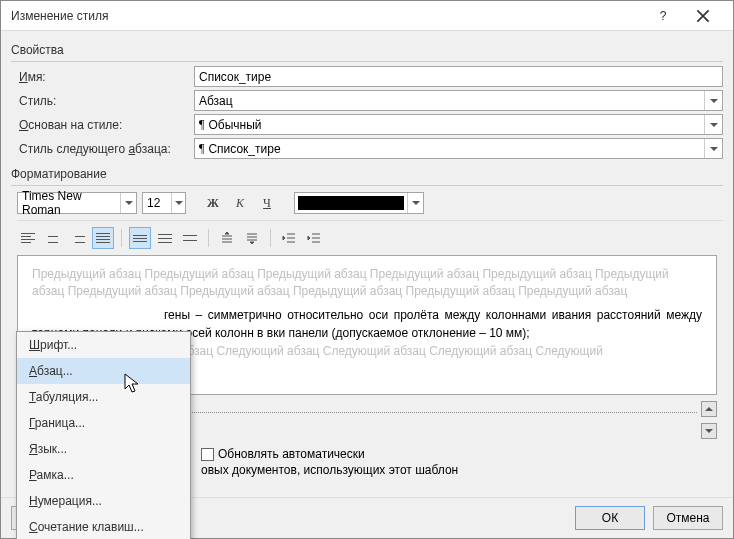  I want to click on font-format-row: Times New Roman 12 Ж К Ч, so click(370, 203).